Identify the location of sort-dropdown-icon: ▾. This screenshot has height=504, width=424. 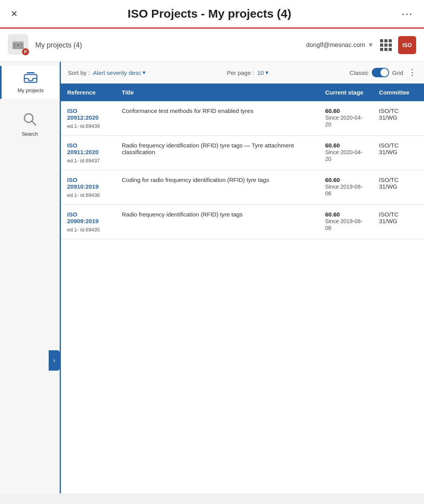
(144, 73).